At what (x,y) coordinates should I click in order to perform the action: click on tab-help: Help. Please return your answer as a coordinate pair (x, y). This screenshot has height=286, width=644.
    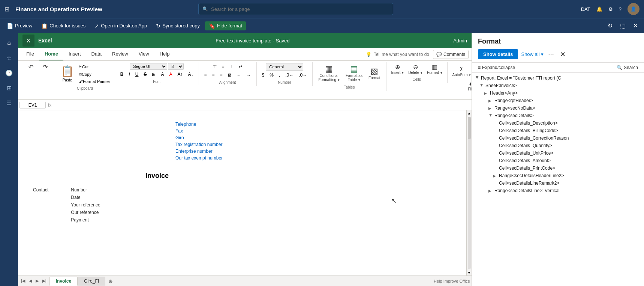
    Looking at the image, I should click on (165, 54).